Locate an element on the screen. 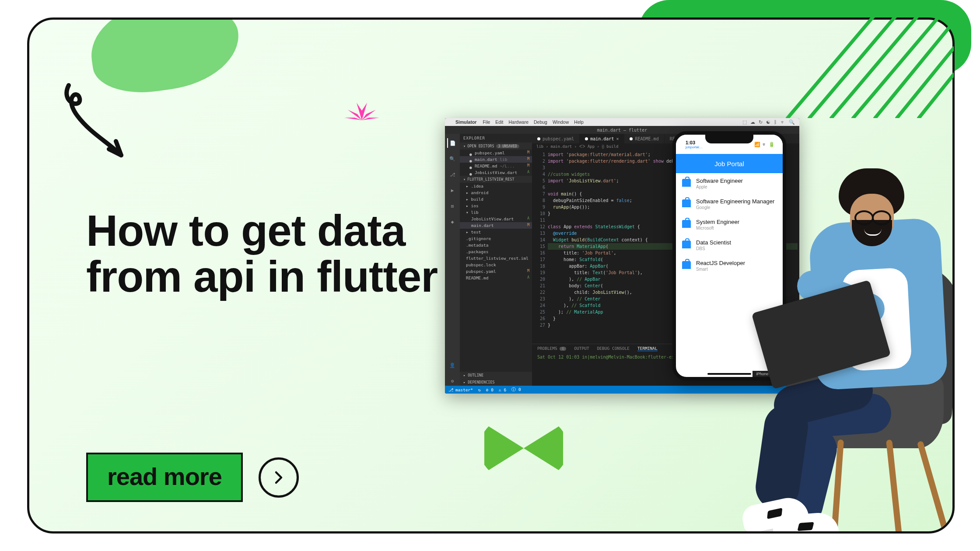  tree-item: ▸ build is located at coordinates (496, 199).